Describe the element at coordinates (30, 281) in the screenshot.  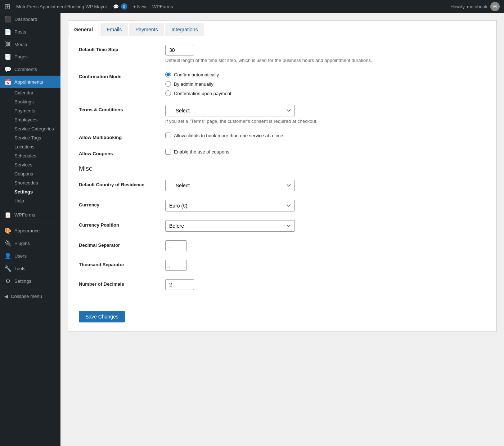
I see `sidebar-item-settings: ⚙ Settings` at that location.